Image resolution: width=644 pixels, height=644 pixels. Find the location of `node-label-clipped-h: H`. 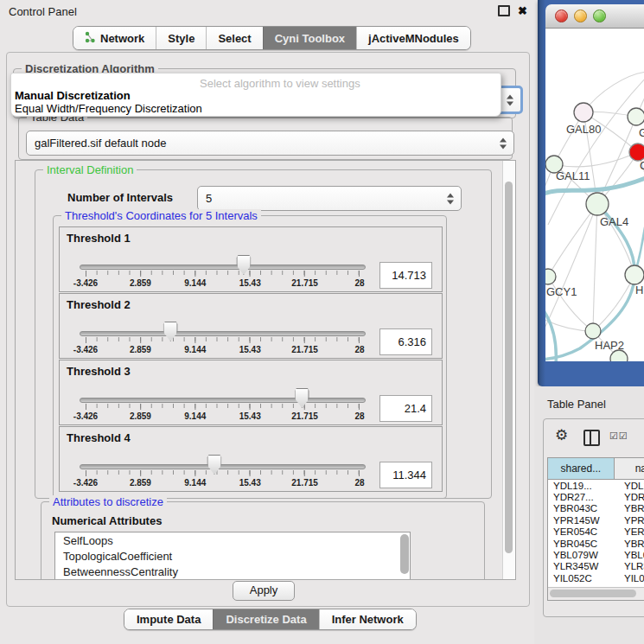

node-label-clipped-h: H is located at coordinates (640, 290).